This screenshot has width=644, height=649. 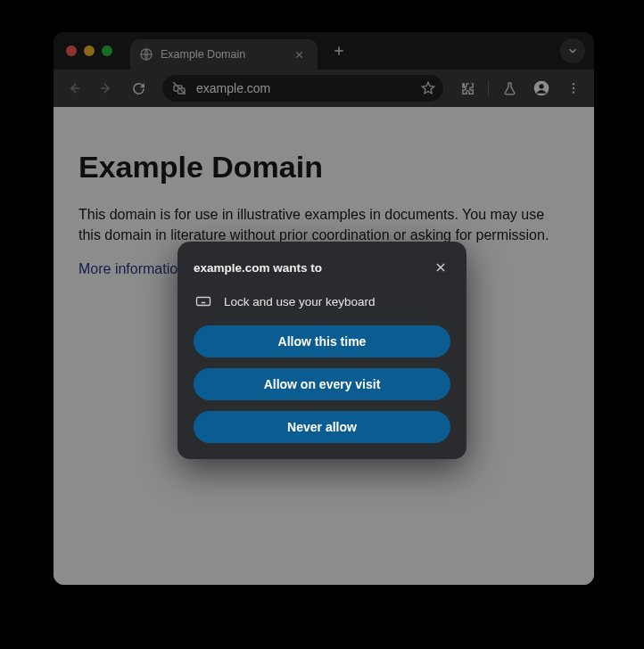 I want to click on titlebar: Example Domain, so click(x=324, y=51).